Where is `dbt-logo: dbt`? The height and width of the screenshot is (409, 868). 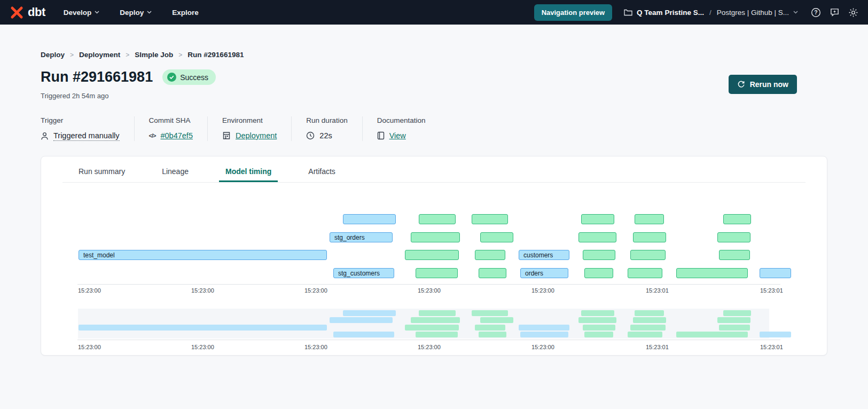 dbt-logo: dbt is located at coordinates (28, 13).